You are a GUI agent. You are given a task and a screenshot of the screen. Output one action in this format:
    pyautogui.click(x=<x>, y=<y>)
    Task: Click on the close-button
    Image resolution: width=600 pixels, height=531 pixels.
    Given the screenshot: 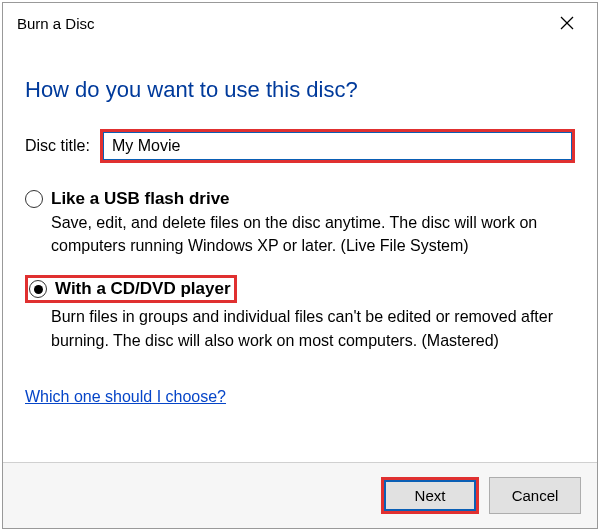 What is the action you would take?
    pyautogui.click(x=567, y=23)
    